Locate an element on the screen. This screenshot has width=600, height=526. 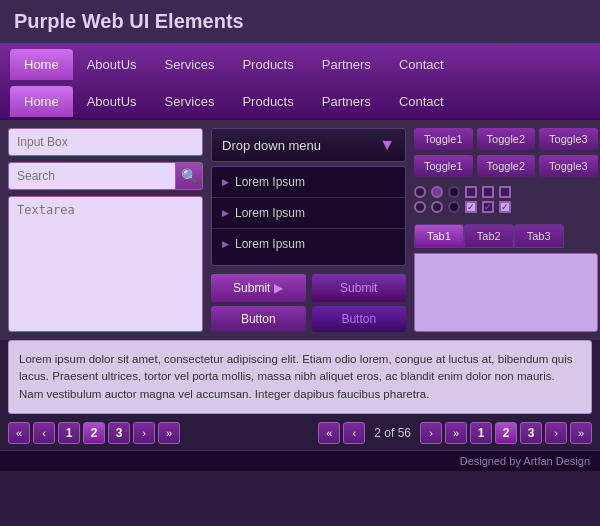
sec-nav-partners: Partners is located at coordinates (346, 102).